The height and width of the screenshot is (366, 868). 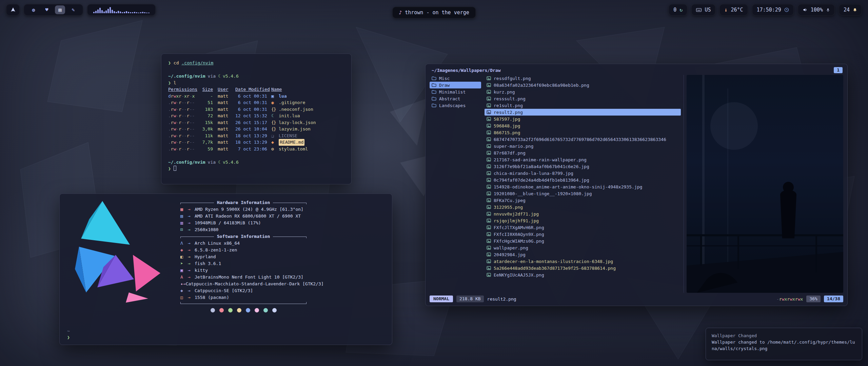 What do you see at coordinates (219, 162) in the screenshot?
I see `lua-moon-icon: ☾` at bounding box center [219, 162].